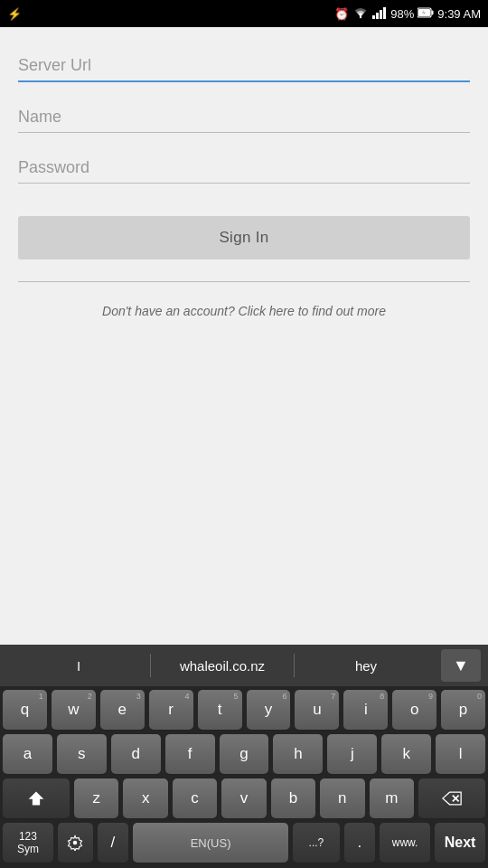 The image size is (488, 868). I want to click on key-b: b, so click(293, 798).